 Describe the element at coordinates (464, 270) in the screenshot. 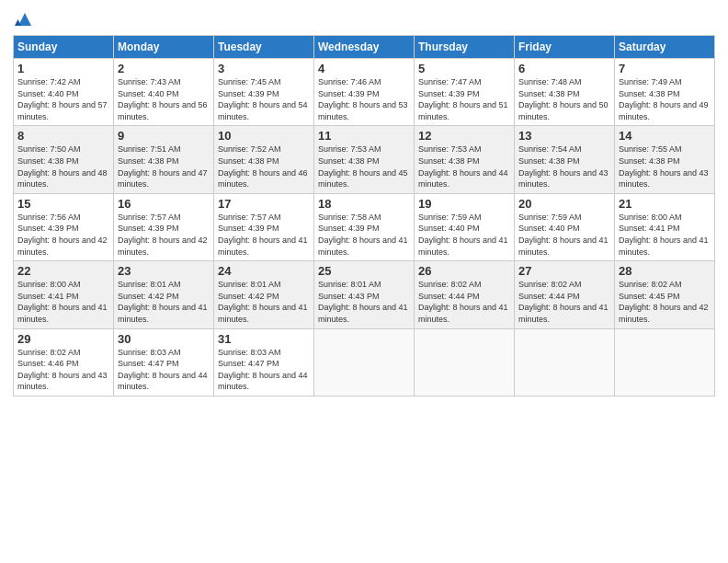

I see `day-number: 26` at that location.